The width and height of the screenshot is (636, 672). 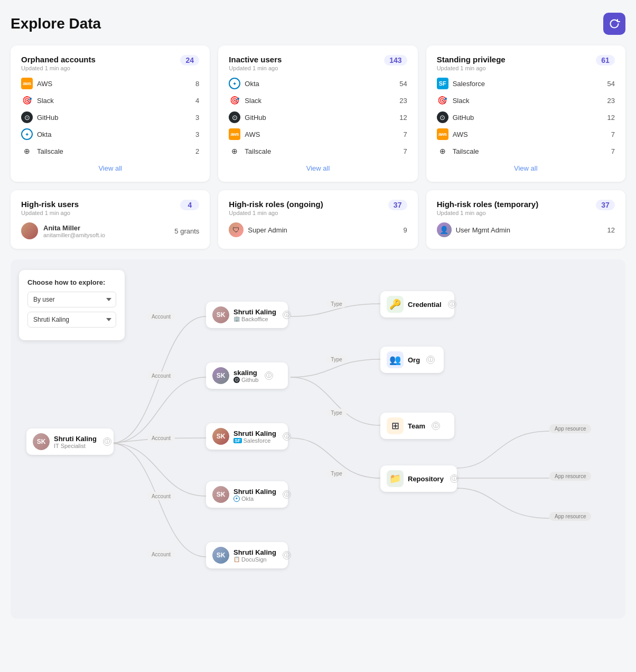 What do you see at coordinates (605, 60) in the screenshot?
I see `card-count-badge: 61` at bounding box center [605, 60].